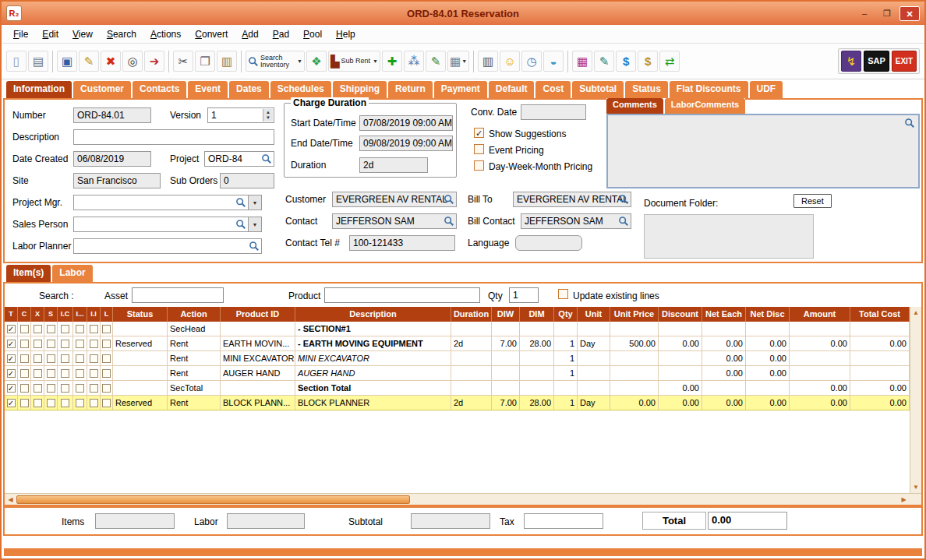 Image resolution: width=926 pixels, height=560 pixels. What do you see at coordinates (904, 500) in the screenshot?
I see `scroll-right-icon: ▶` at bounding box center [904, 500].